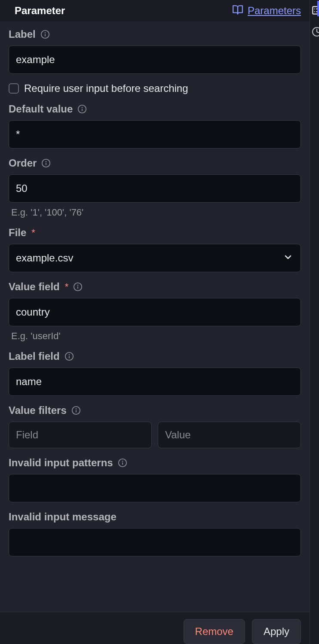 The height and width of the screenshot is (644, 319). What do you see at coordinates (314, 322) in the screenshot?
I see `right-rail` at bounding box center [314, 322].